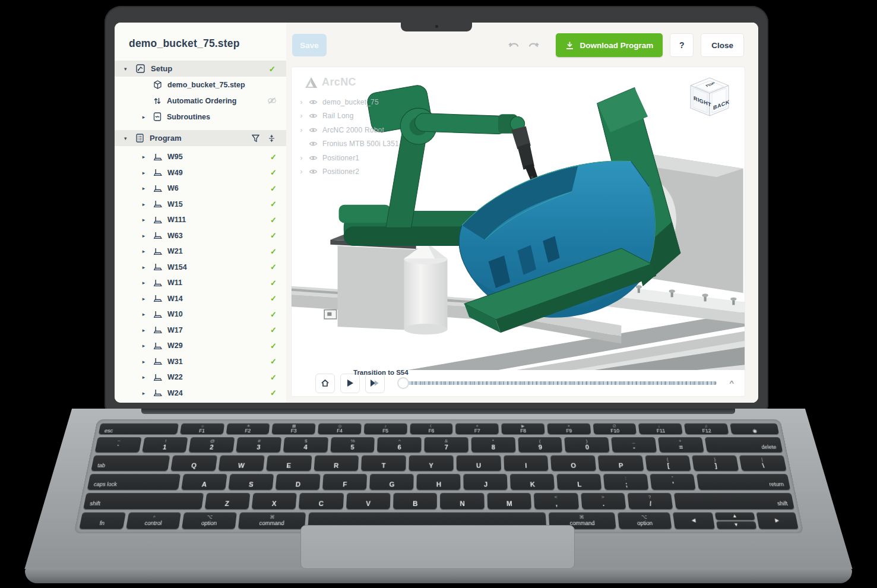 This screenshot has height=588, width=877. Describe the element at coordinates (715, 463) in the screenshot. I see `keyboard-key: } ]` at that location.